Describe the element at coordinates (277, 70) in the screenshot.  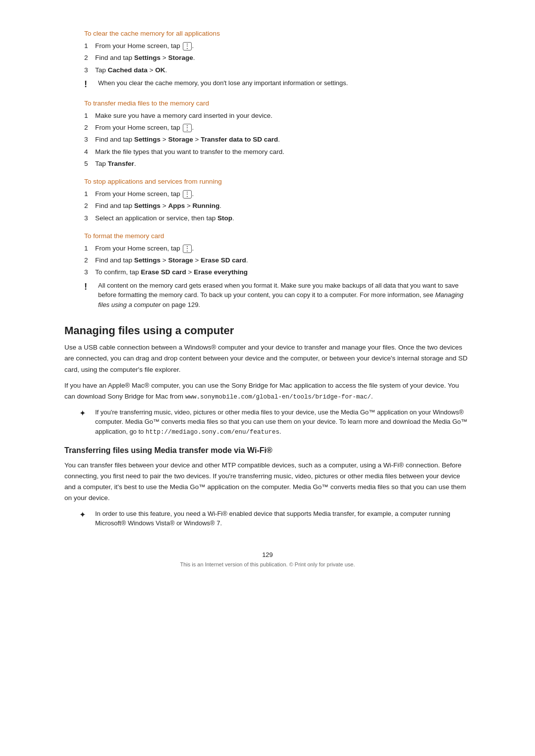
I see `step-item: 3 Tap Cached data > OK.` at that location.